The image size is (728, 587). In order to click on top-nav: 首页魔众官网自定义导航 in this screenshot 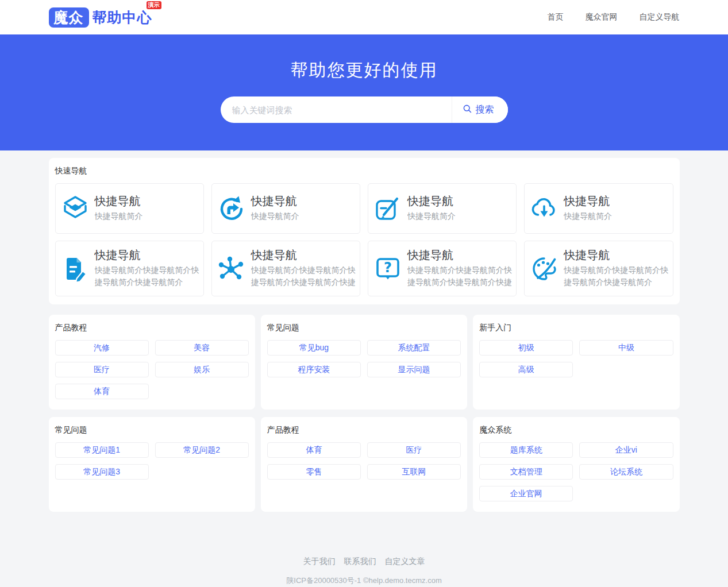, I will do `click(614, 17)`.